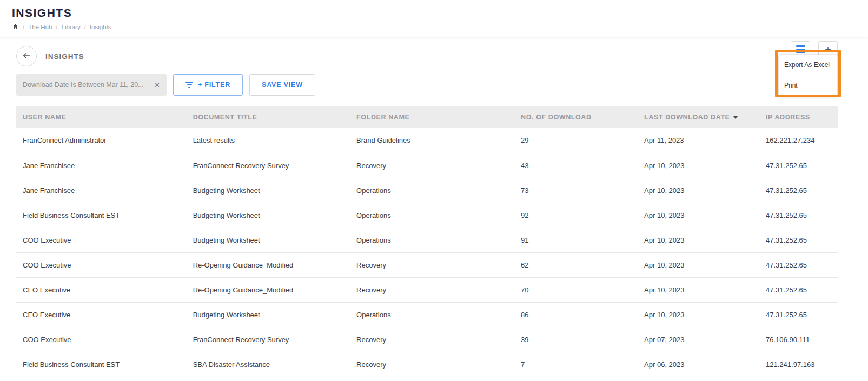 The image size is (868, 381). Describe the element at coordinates (699, 117) in the screenshot. I see `column-header-last-download-date: LAST DOWNLOAD DATE` at that location.